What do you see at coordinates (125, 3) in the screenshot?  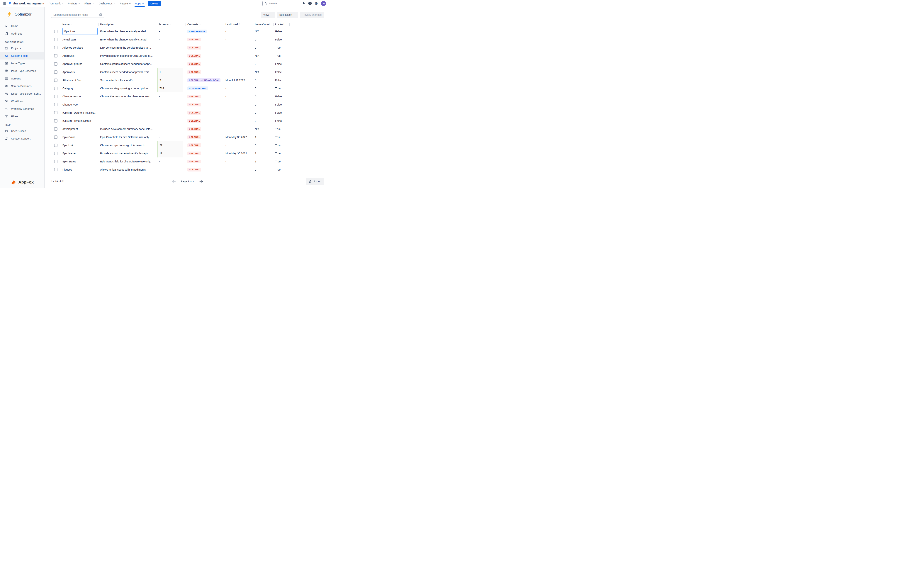 I see `nav-item-people: People` at bounding box center [125, 3].